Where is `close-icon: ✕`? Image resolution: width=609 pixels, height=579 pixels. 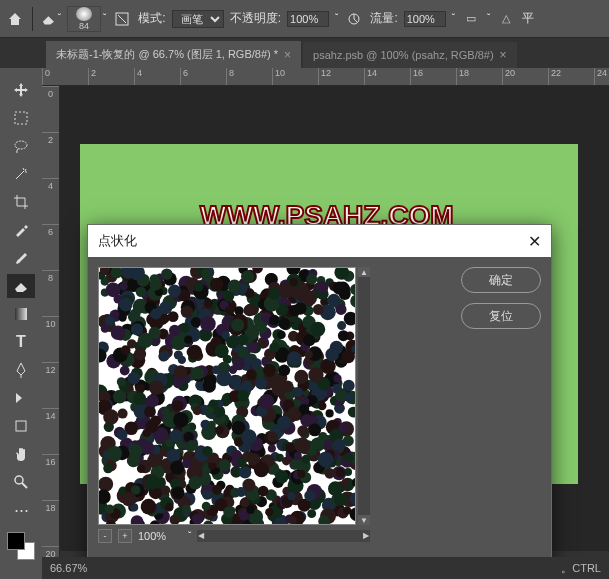
close-icon: ✕ is located at coordinates (534, 242).